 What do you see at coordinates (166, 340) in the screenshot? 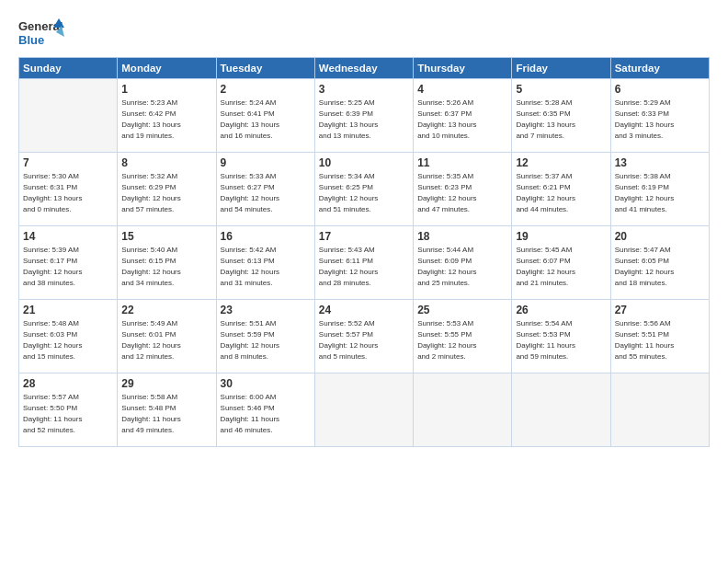
I see `day-info: Sunrise: 5:49 AM Sunset: 6:01 PM Dayligh…` at bounding box center [166, 340].